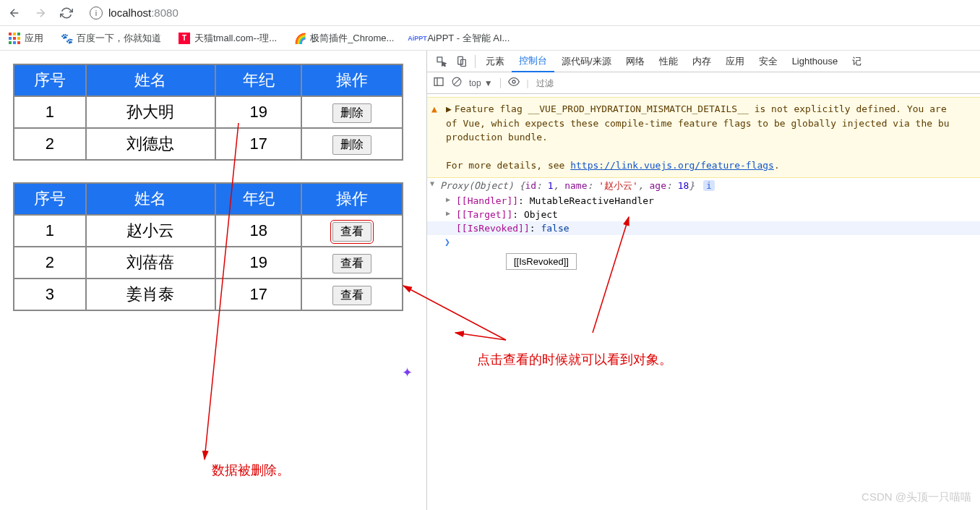 This screenshot has height=510, width=980. I want to click on caret-down-icon, so click(432, 184).